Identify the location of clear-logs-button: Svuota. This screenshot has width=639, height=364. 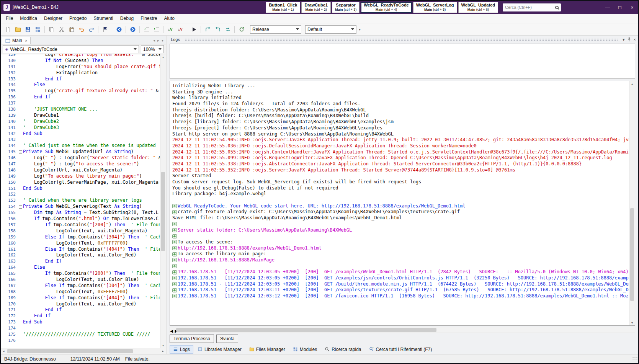
(227, 339).